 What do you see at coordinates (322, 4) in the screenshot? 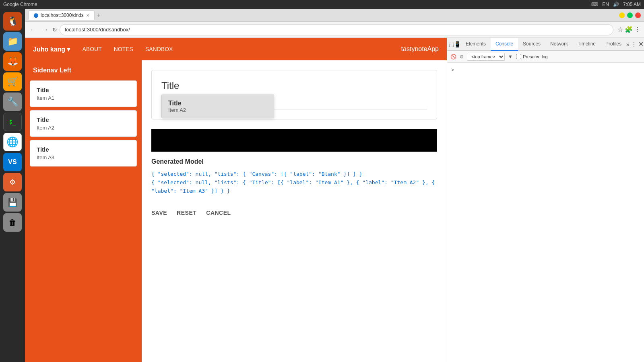
I see `os-topbar: Google Chrome ⌨ EN 🔊 7:05 AM` at bounding box center [322, 4].